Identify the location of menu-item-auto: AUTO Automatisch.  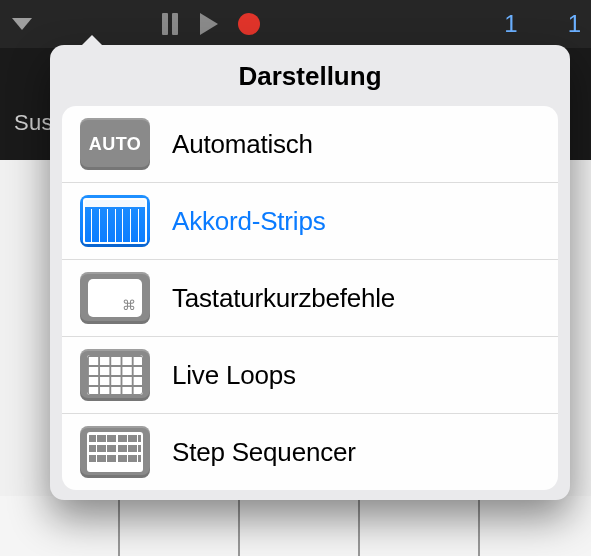
(310, 144).